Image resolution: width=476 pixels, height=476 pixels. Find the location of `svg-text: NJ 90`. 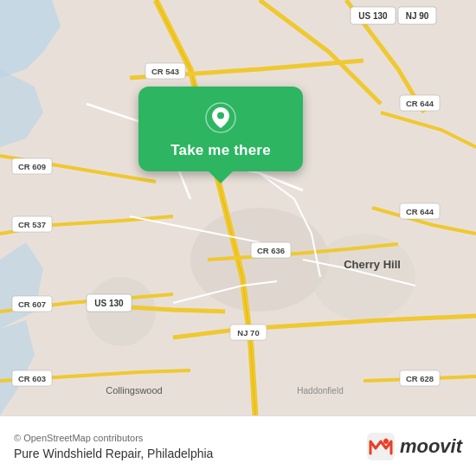

svg-text: NJ 90 is located at coordinates (417, 16).